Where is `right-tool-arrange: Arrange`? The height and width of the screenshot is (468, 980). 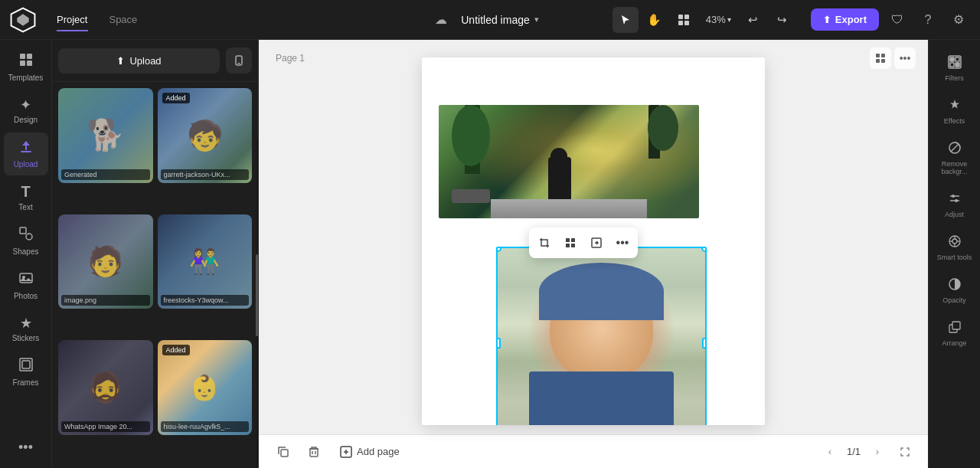 right-tool-arrange: Arrange is located at coordinates (955, 334).